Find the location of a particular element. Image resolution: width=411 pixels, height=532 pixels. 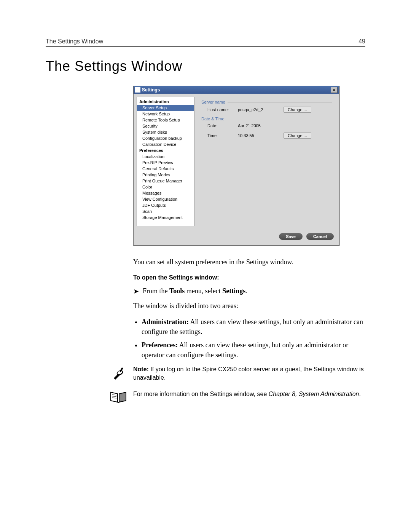

group-server-name: Server name is located at coordinates (267, 102).